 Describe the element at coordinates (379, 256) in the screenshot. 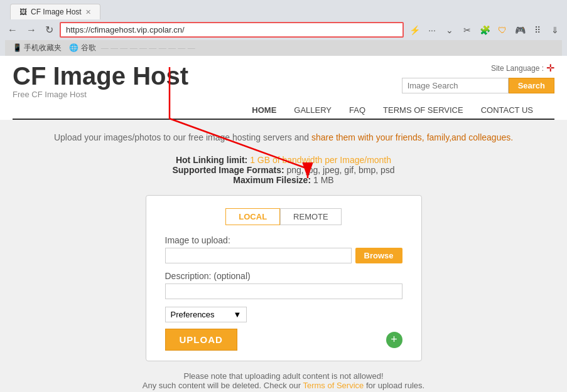

I see `browse-button: Browse` at that location.